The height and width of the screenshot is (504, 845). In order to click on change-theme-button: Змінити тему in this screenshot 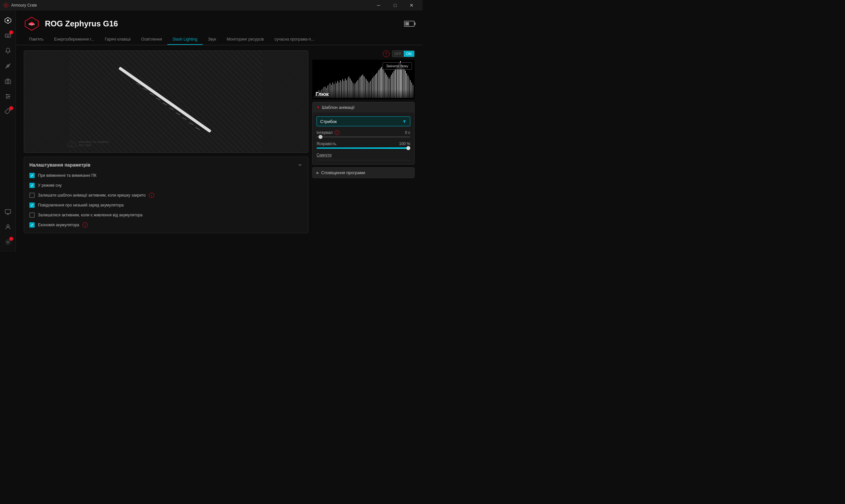, I will do `click(397, 66)`.